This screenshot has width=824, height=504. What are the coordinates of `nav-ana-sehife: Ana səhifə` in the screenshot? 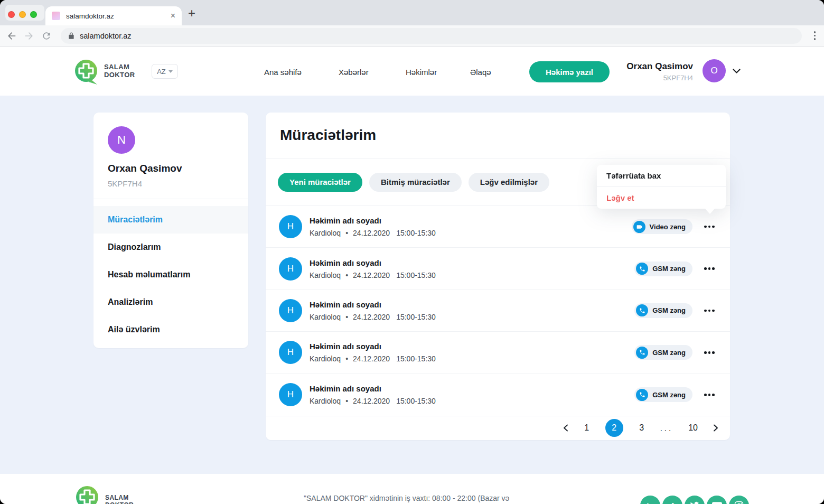 It's located at (283, 72).